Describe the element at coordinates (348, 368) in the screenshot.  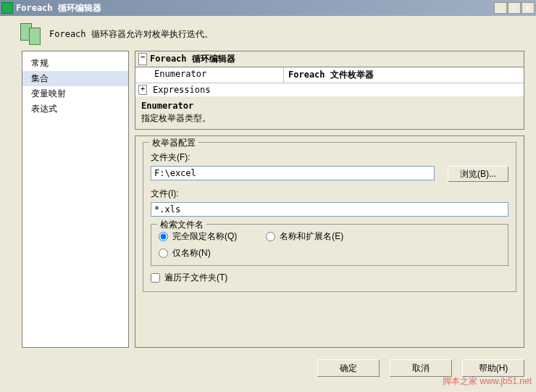
I see `ok-button: 确定` at that location.